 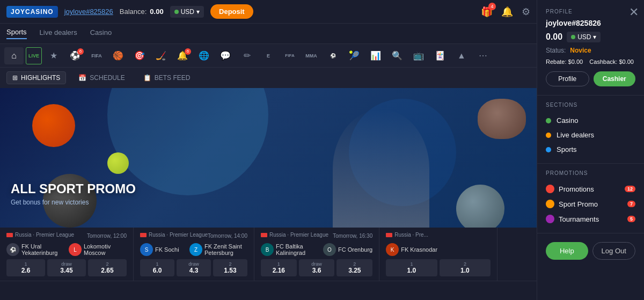 What do you see at coordinates (590, 219) in the screenshot?
I see `promo-item-tournaments: Tournaments 5` at bounding box center [590, 219].